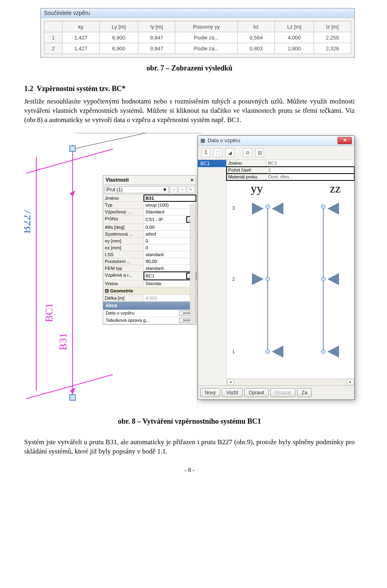  Describe the element at coordinates (150, 234) in the screenshot. I see `prop-row: Systémová ...střed▼` at that location.